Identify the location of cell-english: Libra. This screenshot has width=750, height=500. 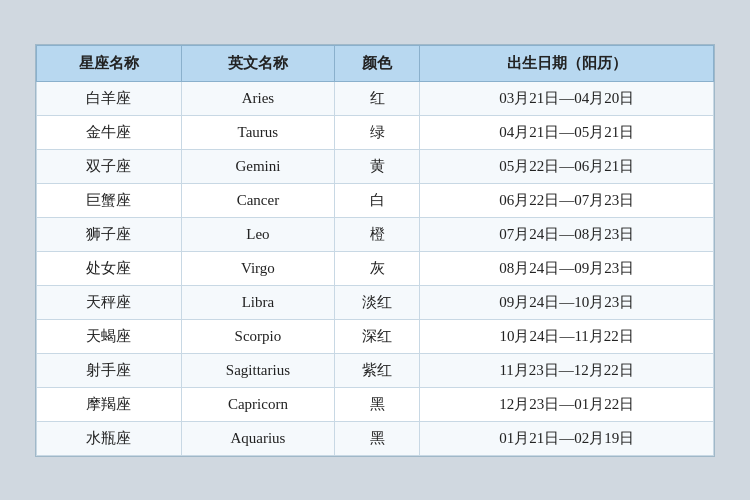
(258, 302).